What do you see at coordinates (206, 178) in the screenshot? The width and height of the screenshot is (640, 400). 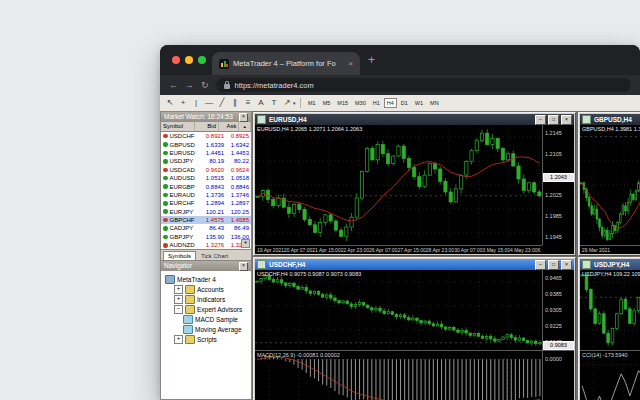 I see `market-watch-row-audusd: AUDUSD1.05151.0518` at bounding box center [206, 178].